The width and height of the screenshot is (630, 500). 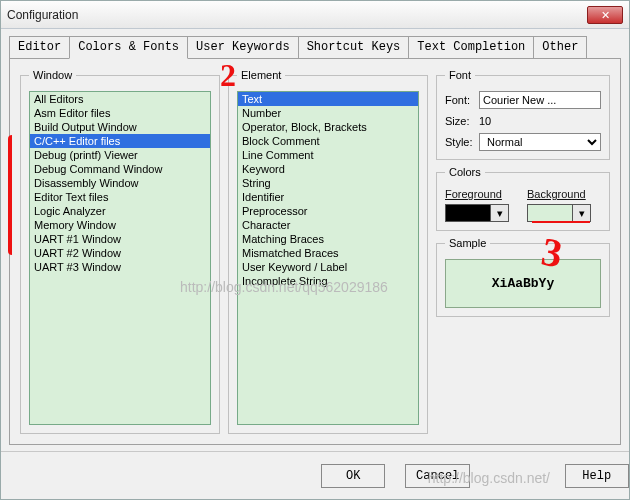 I want to click on background-dropdown-button: ▾, so click(x=582, y=213).